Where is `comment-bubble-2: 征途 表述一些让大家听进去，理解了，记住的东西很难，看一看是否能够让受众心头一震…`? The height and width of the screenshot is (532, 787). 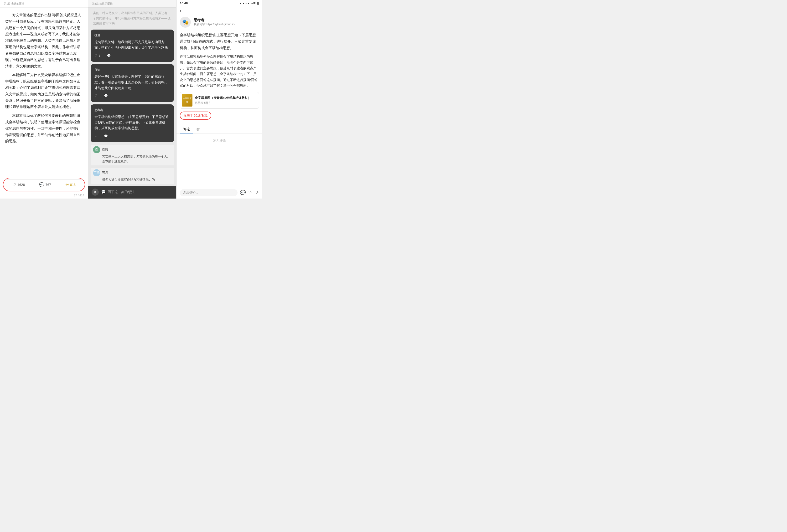 comment-bubble-2: 征途 表述一些让大家听进去，理解了，记住的东西很难，看一看是否能够让受众心头一震… is located at coordinates (132, 83).